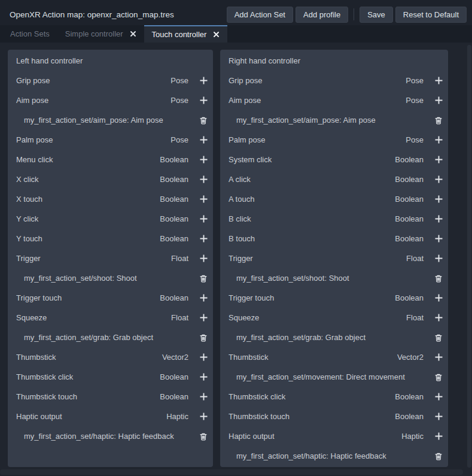  Describe the element at coordinates (101, 34) in the screenshot. I see `tab-simple-controller: Simple controller` at that location.